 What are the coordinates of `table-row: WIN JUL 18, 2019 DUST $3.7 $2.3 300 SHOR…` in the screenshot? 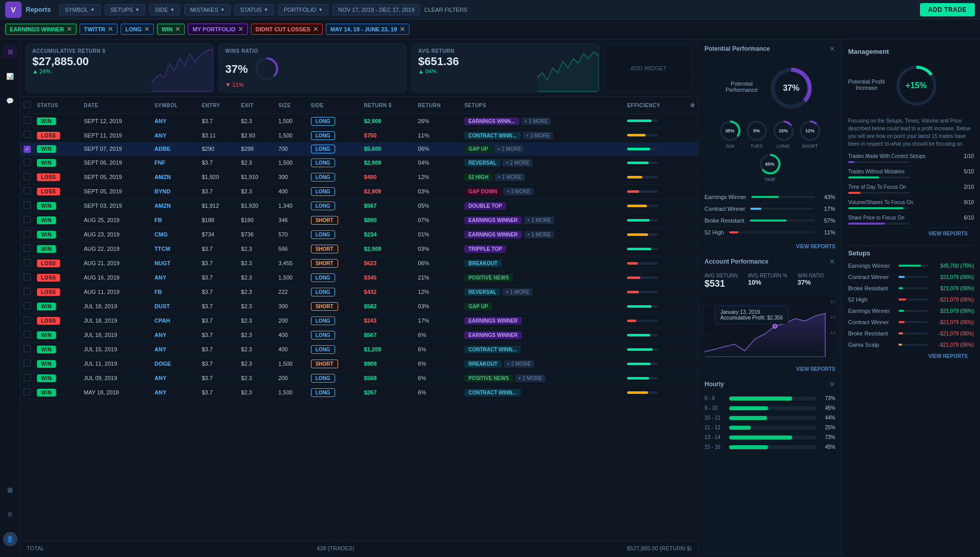 It's located at (359, 306).